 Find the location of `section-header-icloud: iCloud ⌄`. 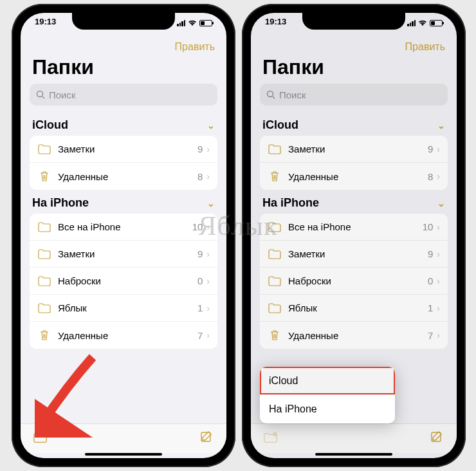

section-header-icloud: iCloud ⌄ is located at coordinates (124, 124).